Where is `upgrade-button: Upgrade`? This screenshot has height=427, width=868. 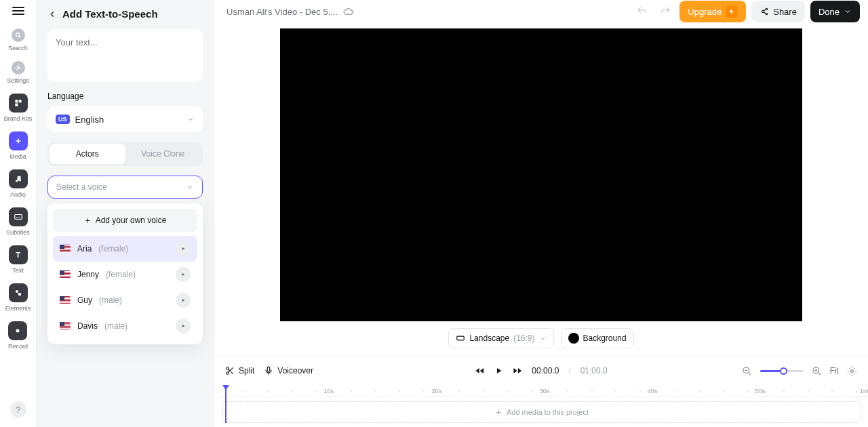
upgrade-button: Upgrade is located at coordinates (713, 12).